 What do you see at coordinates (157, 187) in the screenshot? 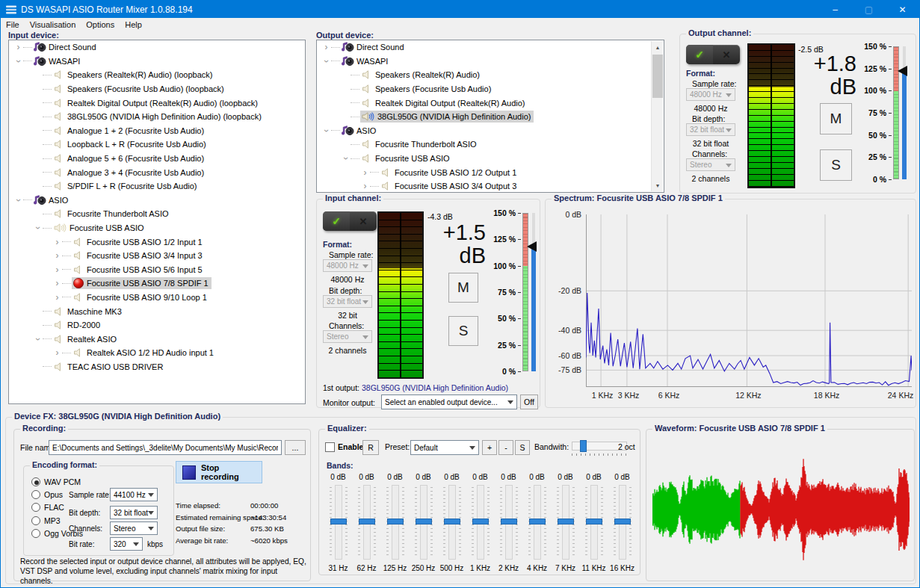
I see `tree-item: S/PDIF L + R (Focusrite Usb Audio)` at bounding box center [157, 187].